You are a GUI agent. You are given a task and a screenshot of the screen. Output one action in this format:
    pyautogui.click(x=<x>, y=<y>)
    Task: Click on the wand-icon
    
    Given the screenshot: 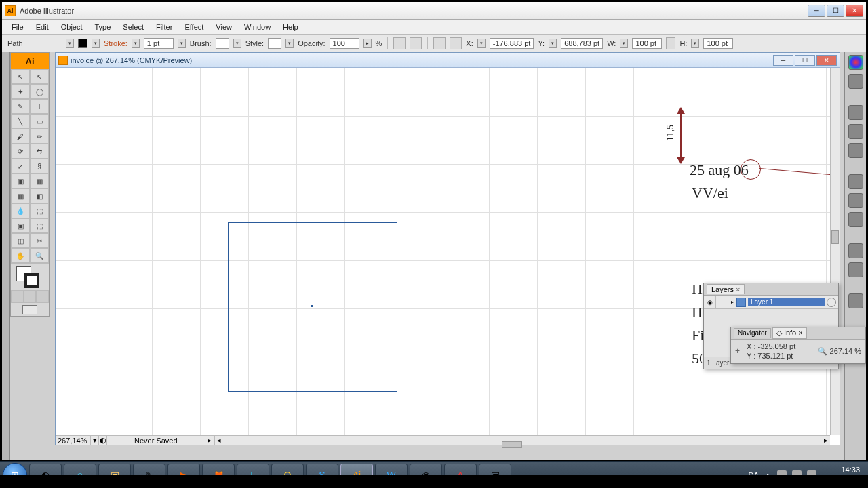 What is the action you would take?
    pyautogui.click(x=399, y=43)
    